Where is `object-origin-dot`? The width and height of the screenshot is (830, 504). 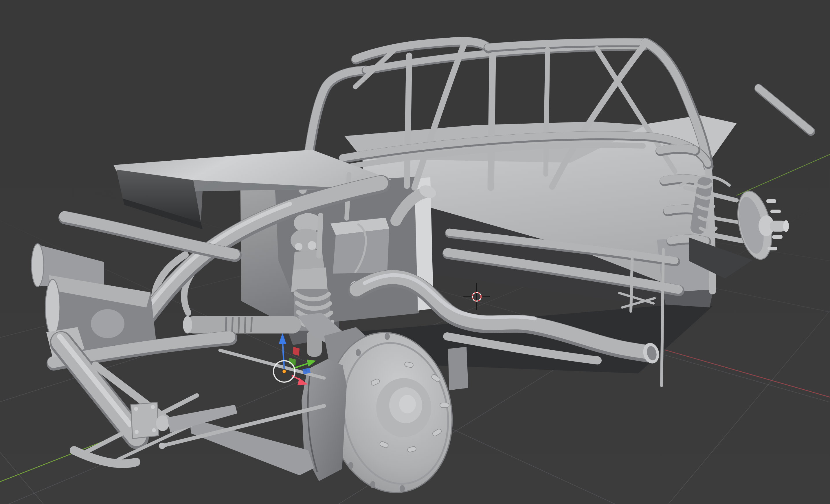 object-origin-dot is located at coordinates (284, 371).